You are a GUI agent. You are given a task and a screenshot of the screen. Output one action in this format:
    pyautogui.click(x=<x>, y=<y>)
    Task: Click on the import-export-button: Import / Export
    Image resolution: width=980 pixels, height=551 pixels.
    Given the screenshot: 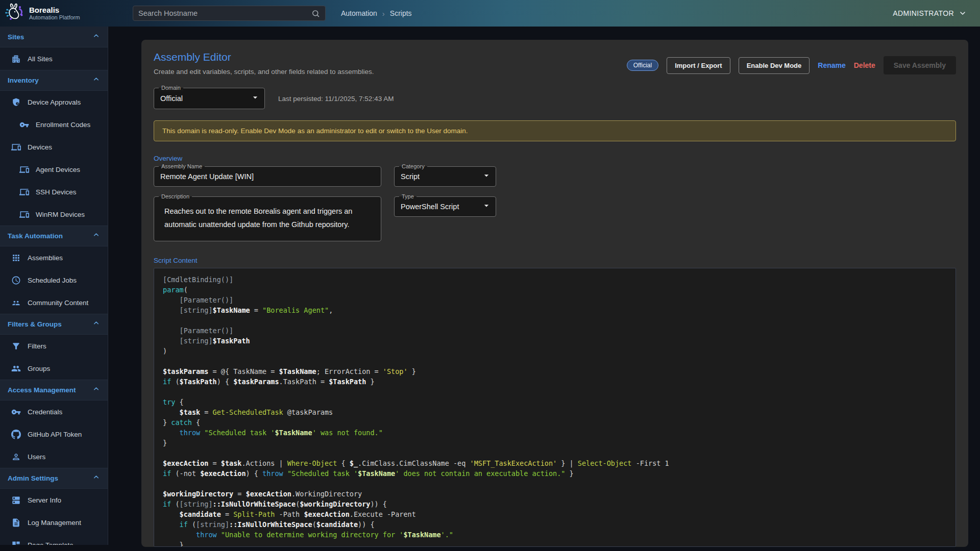 What is the action you would take?
    pyautogui.click(x=698, y=65)
    